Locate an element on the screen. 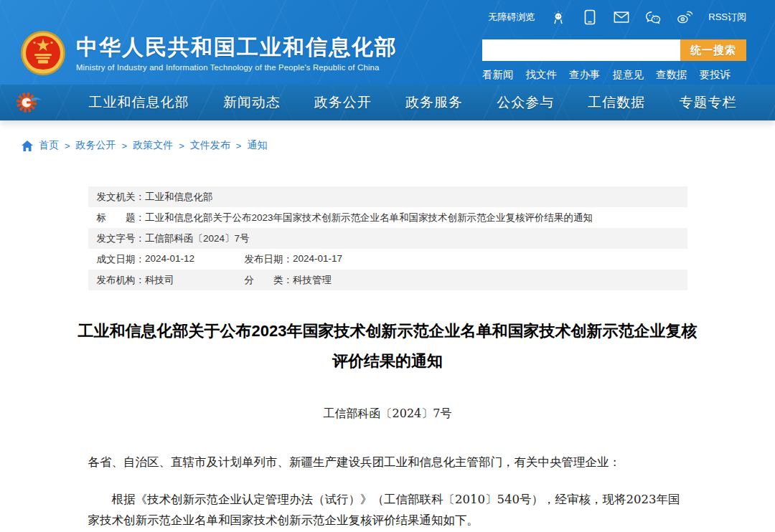 Image resolution: width=775 pixels, height=532 pixels. meta-value: 2024-01-17 is located at coordinates (317, 260).